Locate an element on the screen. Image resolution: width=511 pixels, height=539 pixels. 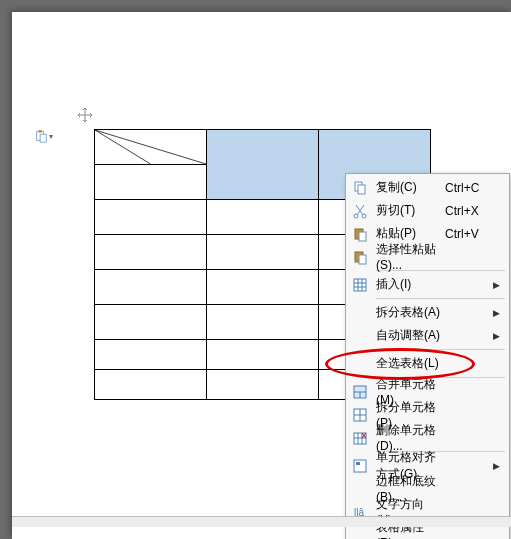
copy-icon is located at coordinates (360, 188).